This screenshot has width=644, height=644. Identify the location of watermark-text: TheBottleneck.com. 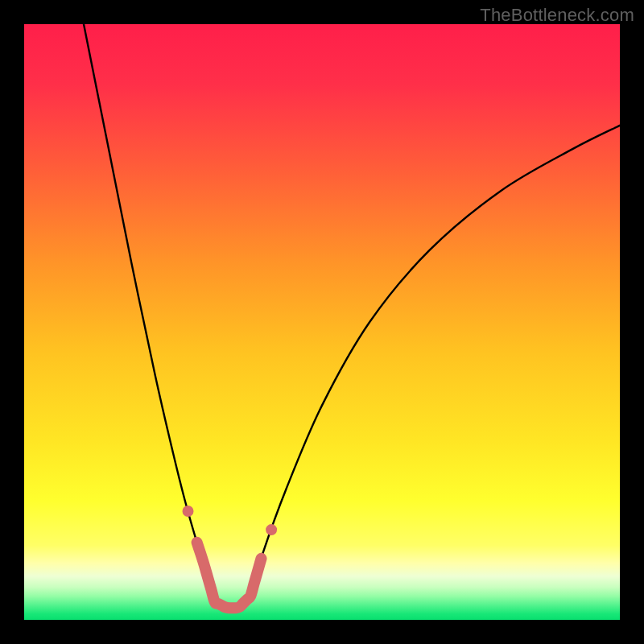
(557, 15).